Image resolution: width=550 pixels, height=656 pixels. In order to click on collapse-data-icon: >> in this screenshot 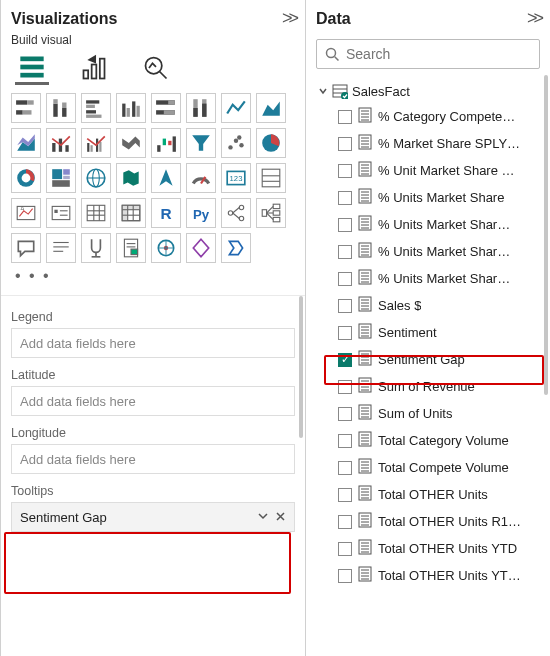, I will do `click(534, 18)`.